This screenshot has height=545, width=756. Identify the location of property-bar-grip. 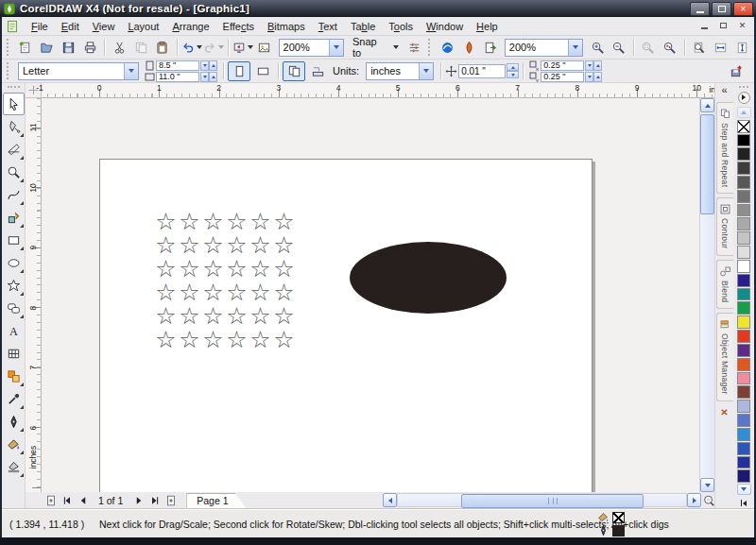
(9, 71).